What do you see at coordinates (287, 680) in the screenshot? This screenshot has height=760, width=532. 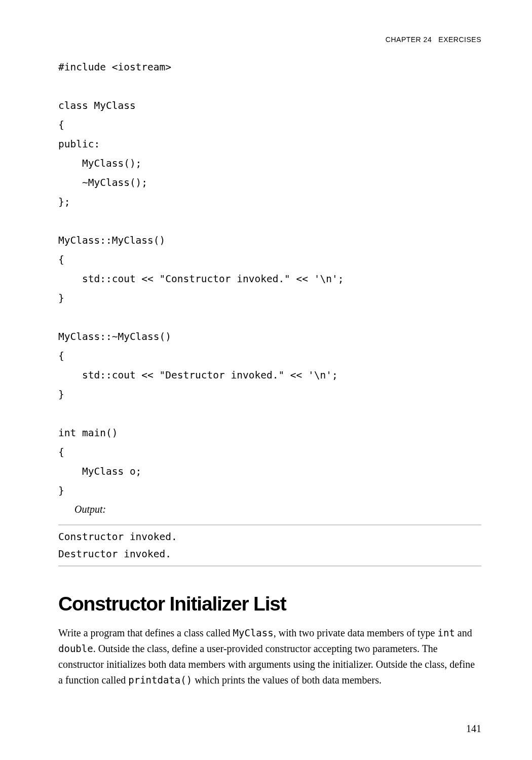 I see `text-run: which prints the values of both data mem…` at bounding box center [287, 680].